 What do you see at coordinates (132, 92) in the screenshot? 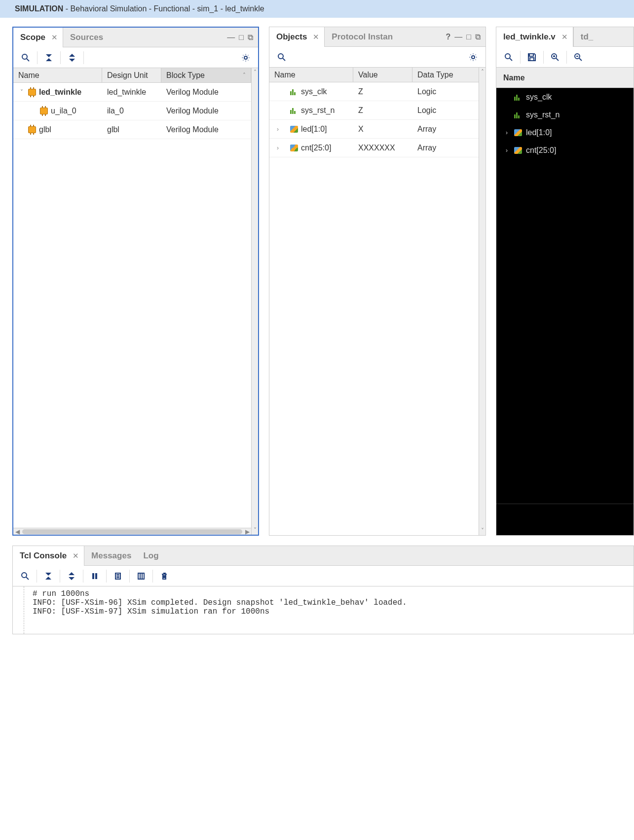
I see `row-design-unit: led_twinkle` at bounding box center [132, 92].